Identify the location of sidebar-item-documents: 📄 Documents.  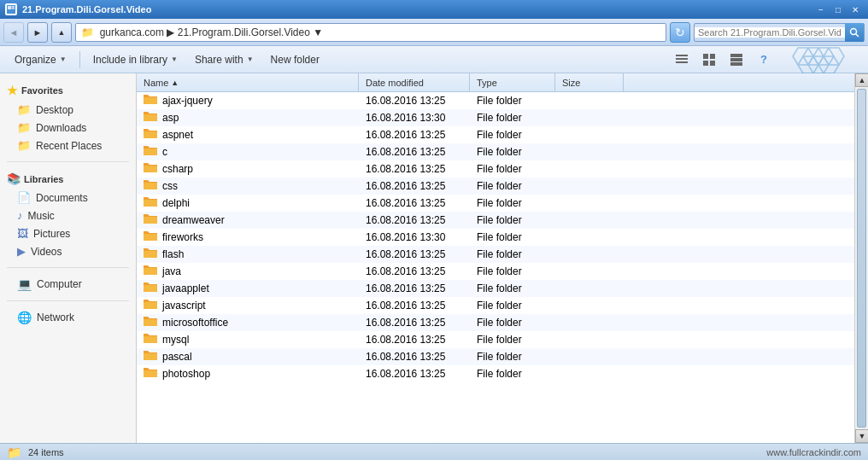
(68, 198).